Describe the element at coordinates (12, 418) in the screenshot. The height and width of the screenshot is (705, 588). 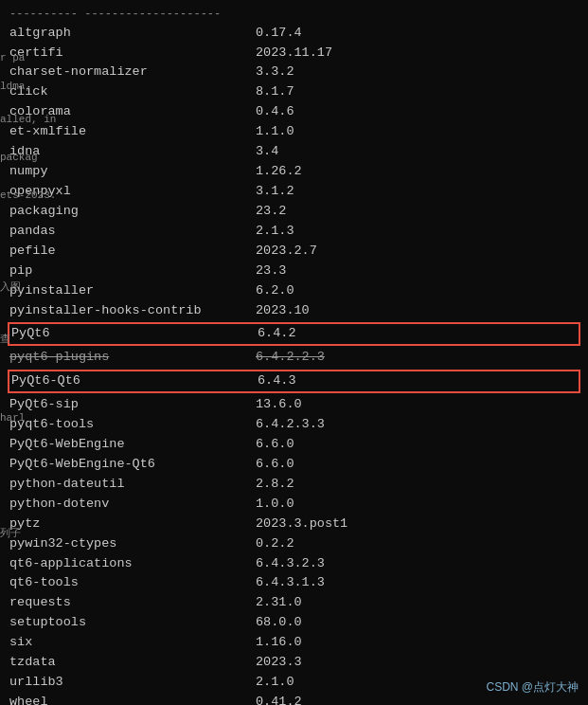
I see `margin-text-harl: harl` at that location.